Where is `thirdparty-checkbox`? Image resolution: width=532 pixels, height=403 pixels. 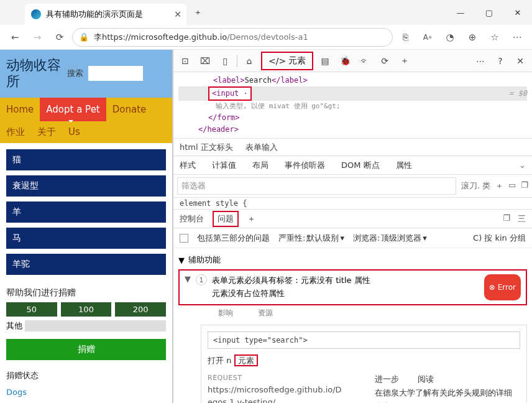
thirdparty-checkbox is located at coordinates (184, 238).